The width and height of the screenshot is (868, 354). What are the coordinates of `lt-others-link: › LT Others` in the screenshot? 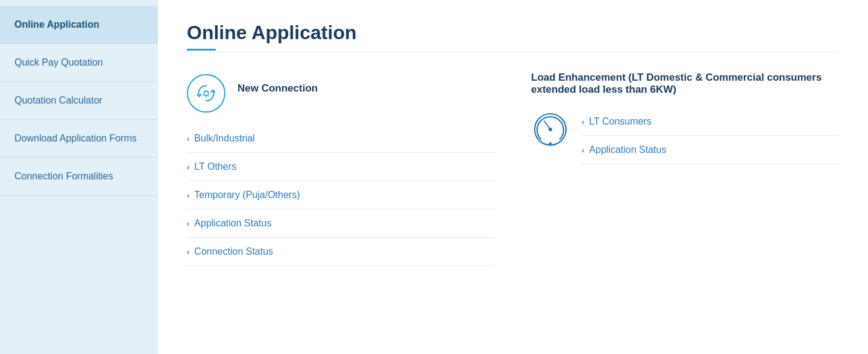 It's located at (341, 167).